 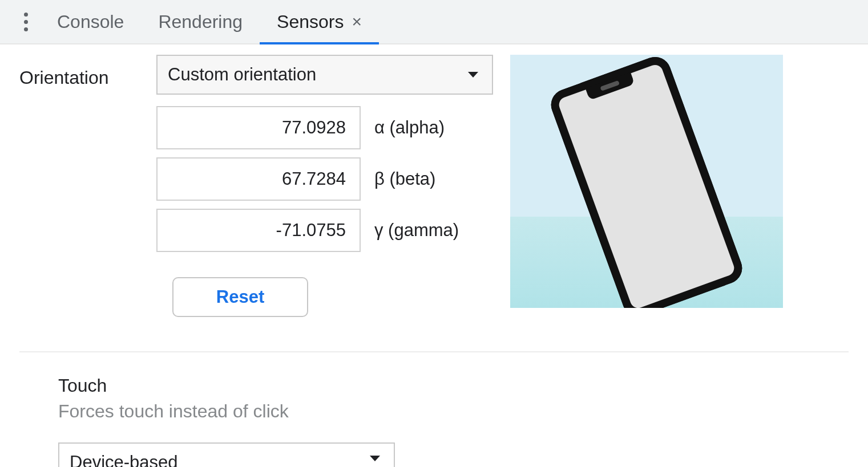 What do you see at coordinates (453, 385) in the screenshot?
I see `touch-title: Touch` at bounding box center [453, 385].